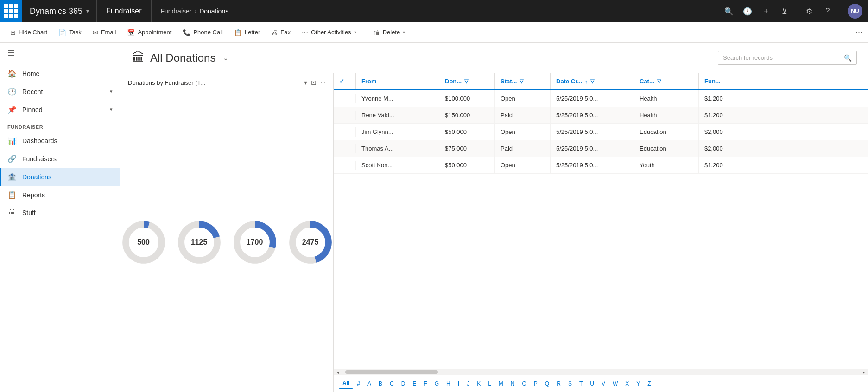  What do you see at coordinates (601, 99) in the screenshot?
I see `table-row: Yvonne M... $100.000 Open 5/25/2019 5:0.…` at bounding box center [601, 99].